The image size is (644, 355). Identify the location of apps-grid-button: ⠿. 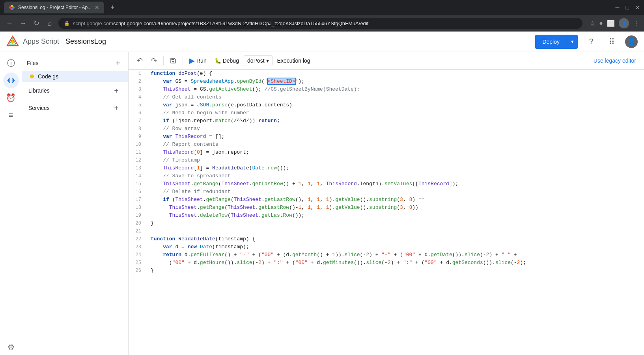
(612, 42).